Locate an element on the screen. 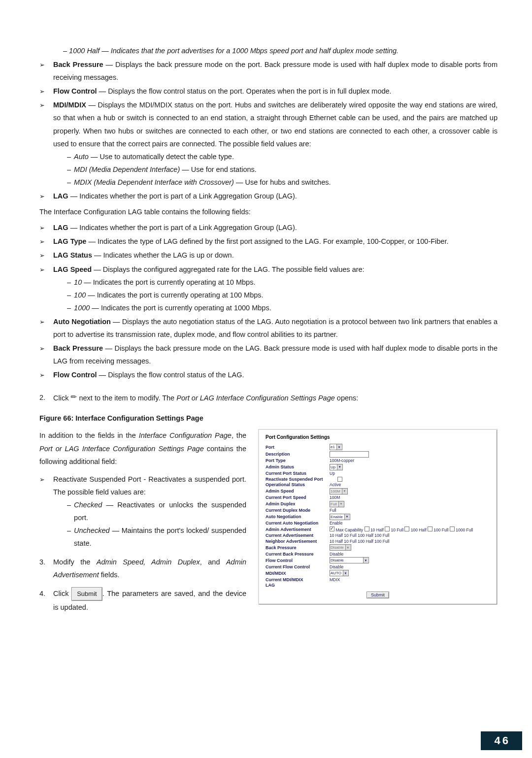 The width and height of the screenshot is (532, 758). label-back-pressure: Back Pressure is located at coordinates (296, 548).